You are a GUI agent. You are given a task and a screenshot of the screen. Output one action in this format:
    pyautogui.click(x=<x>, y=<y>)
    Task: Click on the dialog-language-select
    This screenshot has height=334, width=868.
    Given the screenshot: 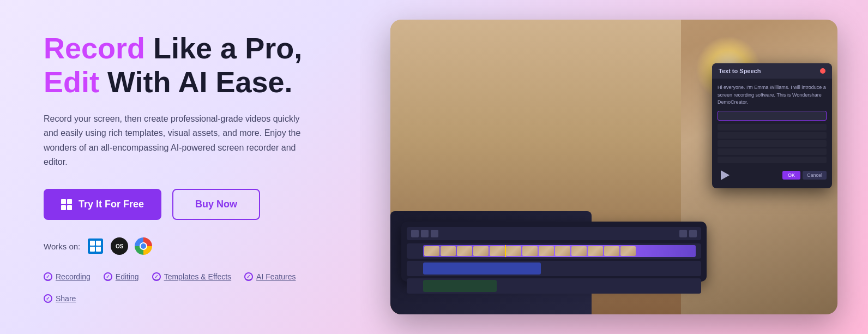 What is the action you would take?
    pyautogui.click(x=772, y=116)
    